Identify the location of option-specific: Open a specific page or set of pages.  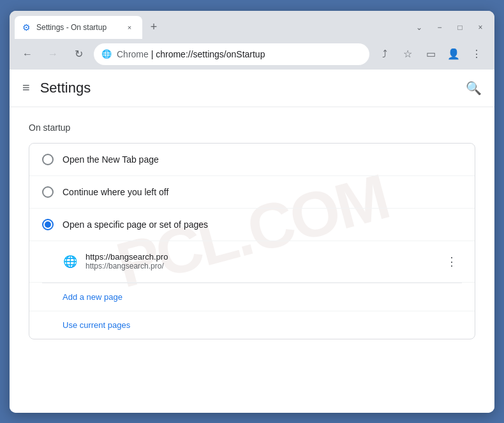
(252, 225).